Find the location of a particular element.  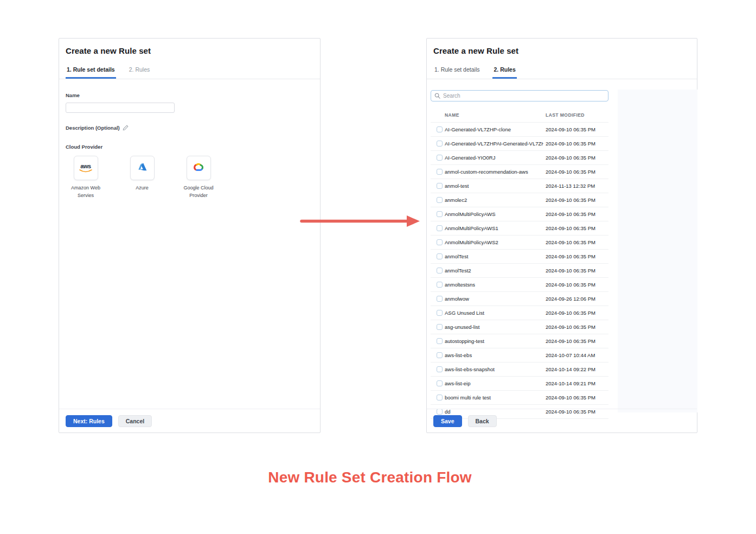

table-row: anmol-custom-recommendation-aws2024-09-1… is located at coordinates (520, 172).